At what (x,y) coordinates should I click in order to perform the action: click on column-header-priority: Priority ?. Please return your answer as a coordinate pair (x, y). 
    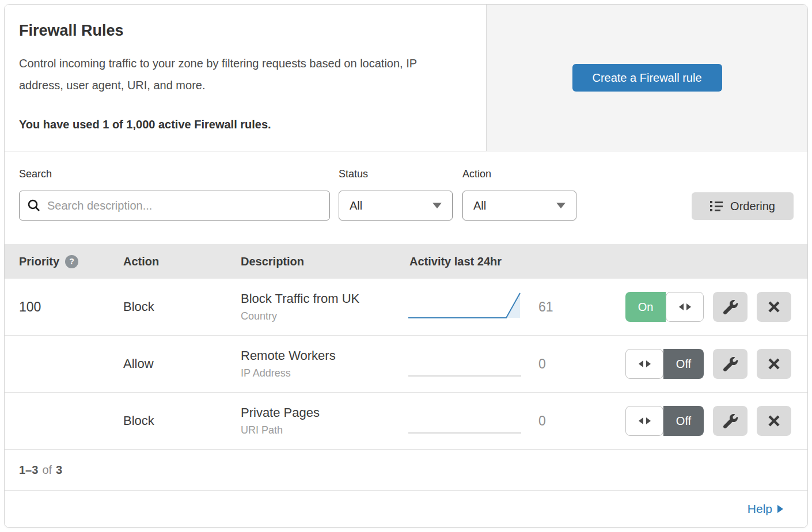
    Looking at the image, I should click on (71, 261).